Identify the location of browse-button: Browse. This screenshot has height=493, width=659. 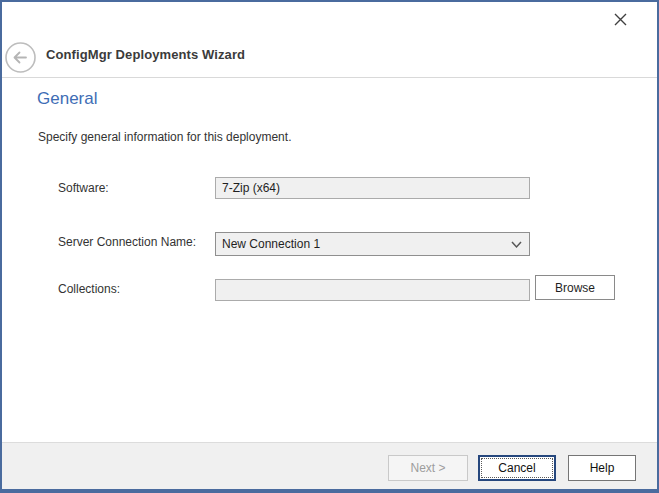
(575, 288).